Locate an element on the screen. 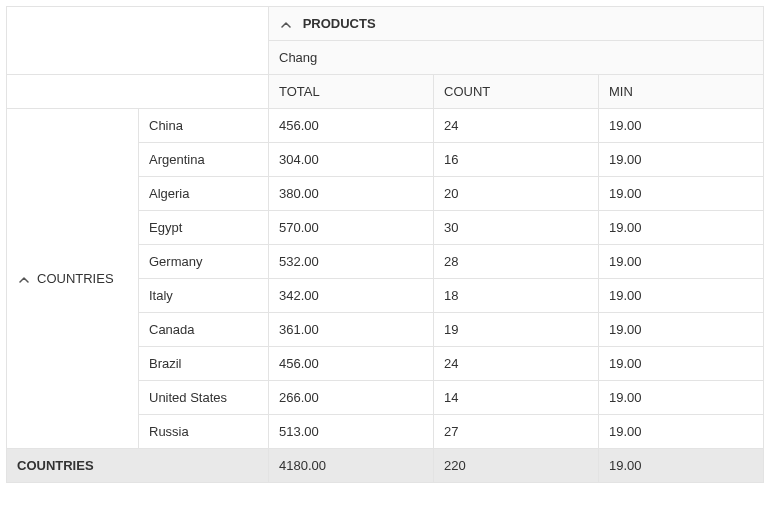  row-header-country: Russia is located at coordinates (204, 432).